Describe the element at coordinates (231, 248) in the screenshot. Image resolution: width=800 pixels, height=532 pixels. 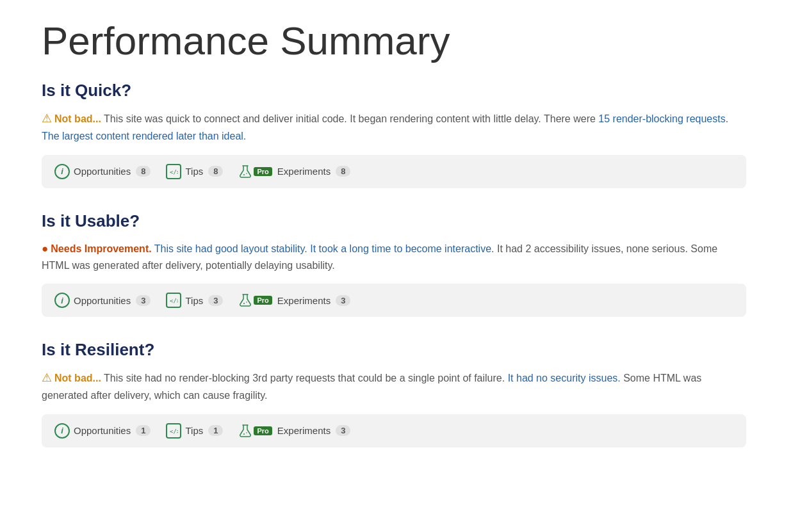
I see `description-link: This site had good layout stability.` at that location.